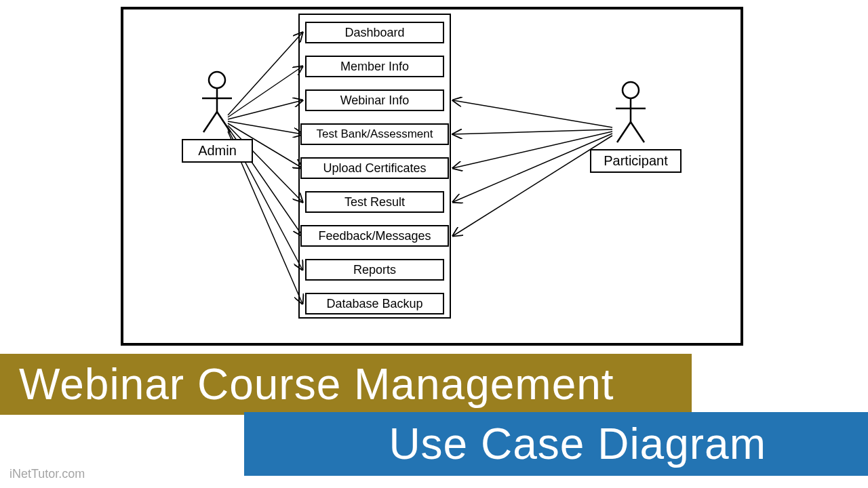 The height and width of the screenshot is (488, 868). Describe the element at coordinates (374, 304) in the screenshot. I see `usecase-database-backup: Database Backup` at that location.